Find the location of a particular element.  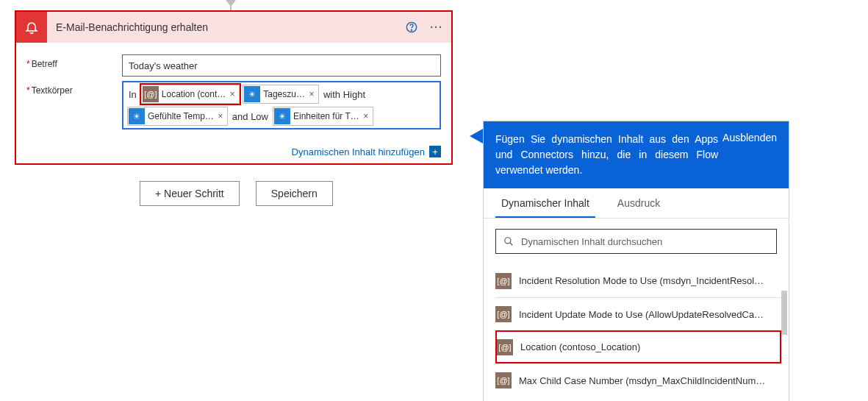

search-wrap: Dynamischen Inhalt durchsuchen is located at coordinates (636, 240).